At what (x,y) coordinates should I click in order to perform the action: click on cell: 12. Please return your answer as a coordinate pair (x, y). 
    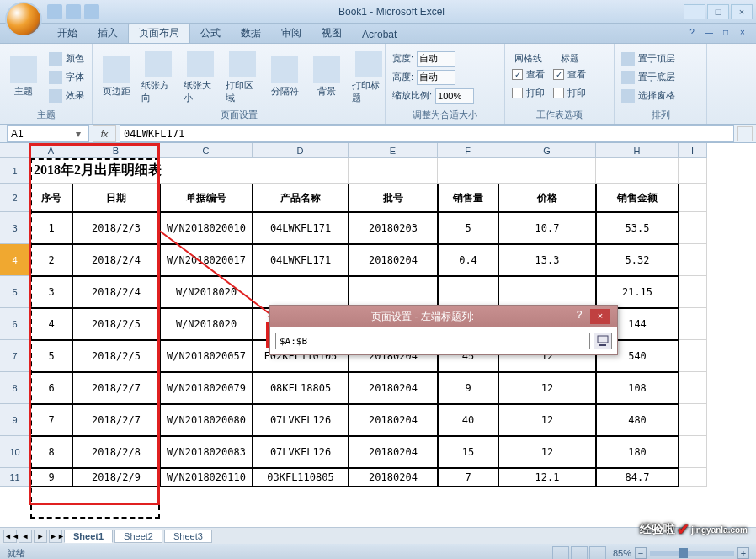
    Looking at the image, I should click on (547, 388).